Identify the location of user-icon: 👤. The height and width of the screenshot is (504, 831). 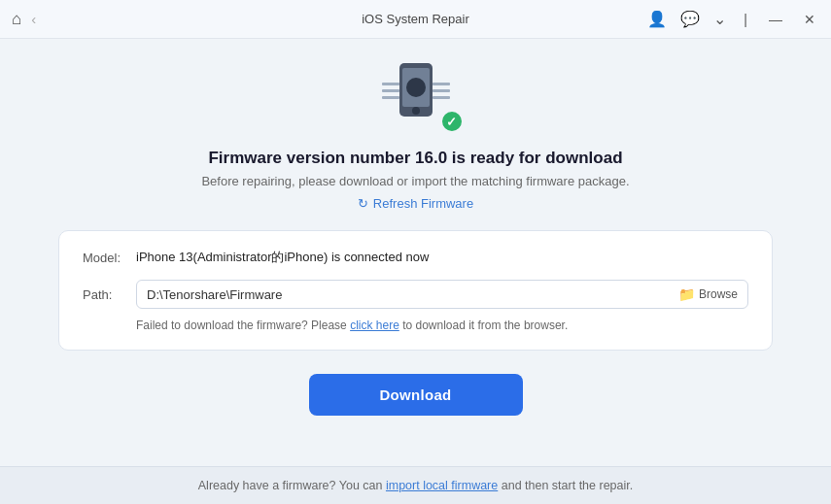
(657, 19).